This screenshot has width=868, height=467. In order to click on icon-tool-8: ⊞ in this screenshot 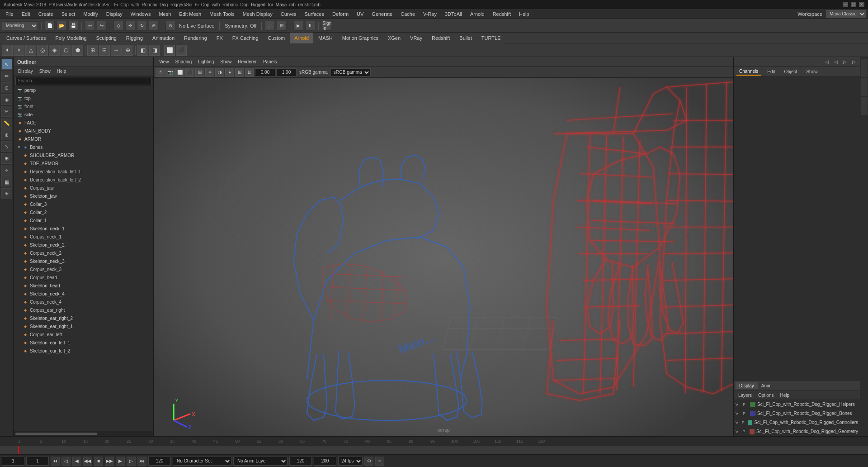, I will do `click(93, 50)`.